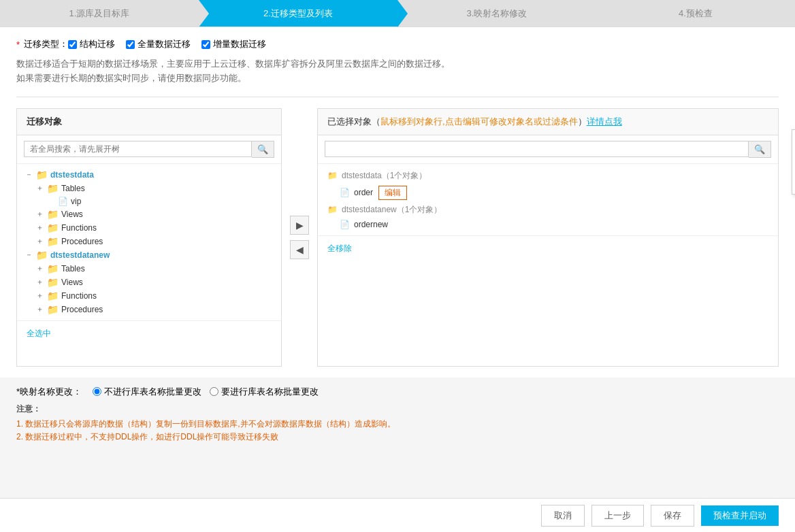  Describe the element at coordinates (80, 255) in the screenshot. I see `tree-label-dtstestdatanew: dtstestdatanew` at that location.